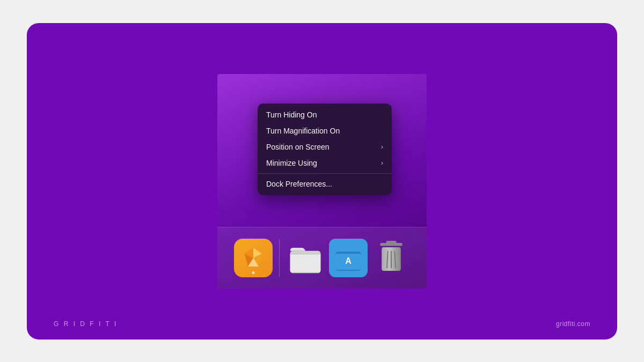 This screenshot has width=644, height=362. I want to click on menu-item-turn-hiding-on: Turn Hiding On, so click(325, 115).